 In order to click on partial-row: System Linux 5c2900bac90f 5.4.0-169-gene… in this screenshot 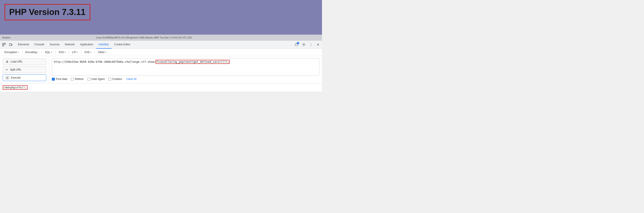, I will do `click(161, 37)`.